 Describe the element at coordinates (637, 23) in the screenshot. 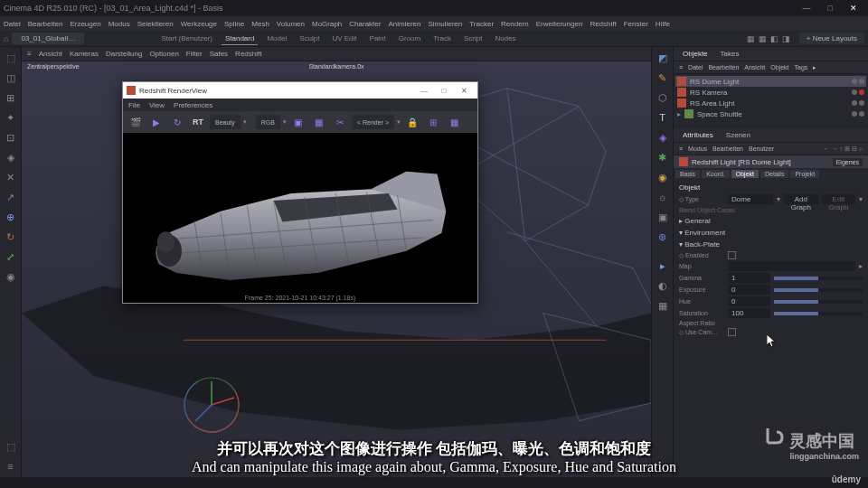

I see `menu-item: Fenster` at that location.